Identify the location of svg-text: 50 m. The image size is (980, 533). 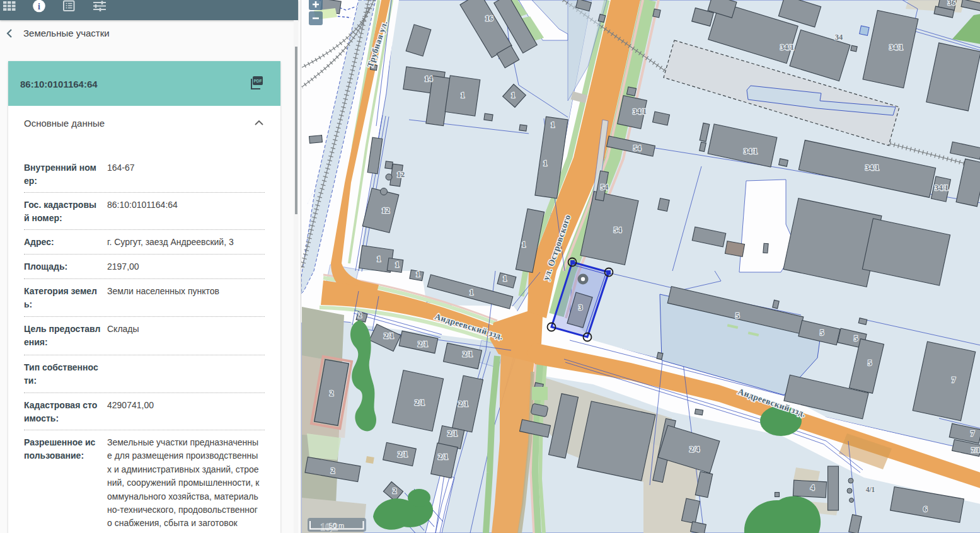
(337, 525).